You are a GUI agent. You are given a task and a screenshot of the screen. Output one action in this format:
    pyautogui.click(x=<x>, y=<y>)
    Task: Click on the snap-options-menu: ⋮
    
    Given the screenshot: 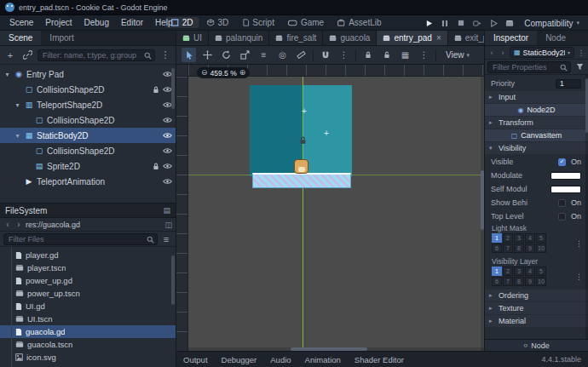 What is the action you would take?
    pyautogui.click(x=344, y=54)
    